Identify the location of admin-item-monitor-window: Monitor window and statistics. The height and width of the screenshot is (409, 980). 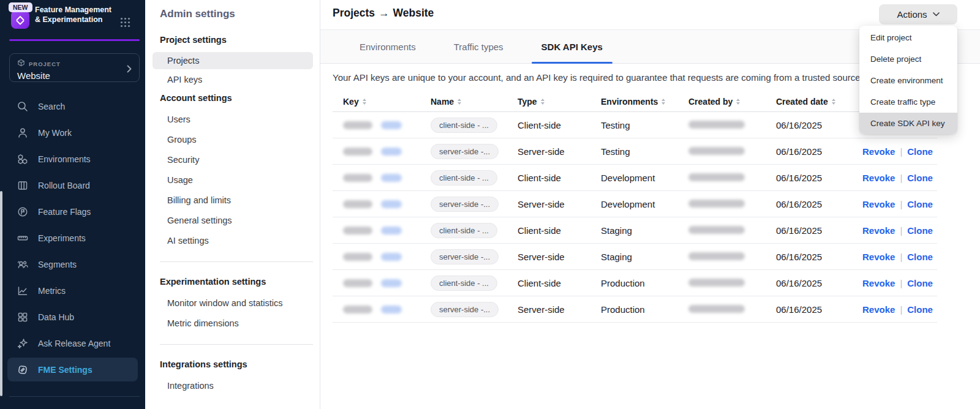
(244, 302).